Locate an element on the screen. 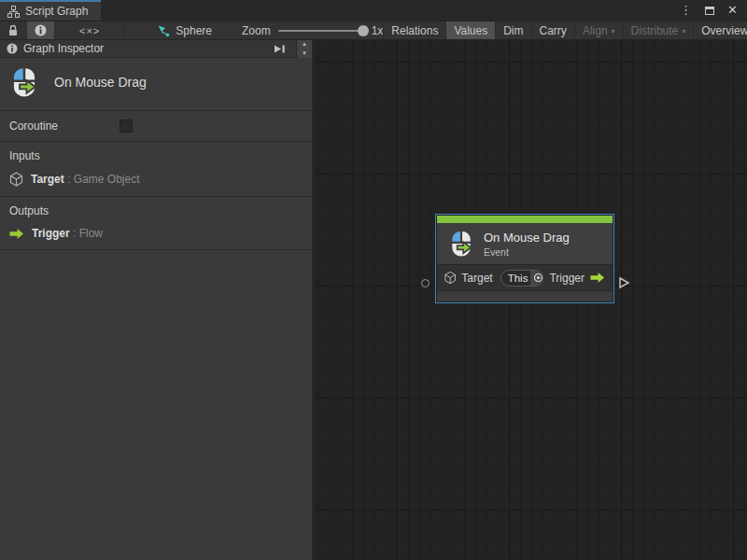  target-value-field: This is located at coordinates (523, 278).